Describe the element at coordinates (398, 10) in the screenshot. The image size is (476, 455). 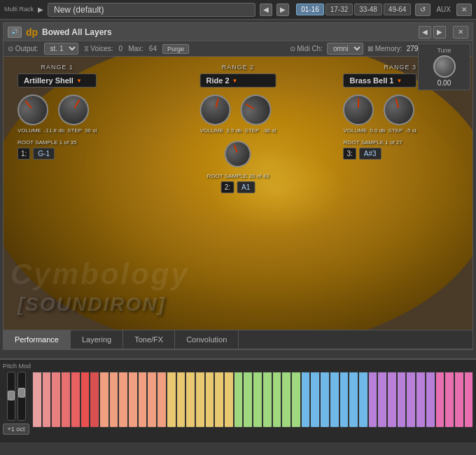
I see `bank-btn-4: 49-64` at that location.